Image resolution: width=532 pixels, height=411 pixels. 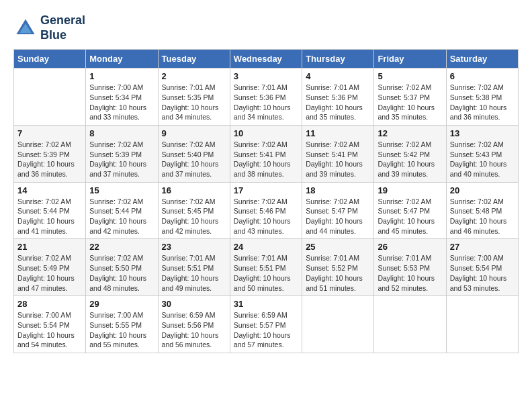 What do you see at coordinates (50, 191) in the screenshot?
I see `day-number: 14` at bounding box center [50, 191].